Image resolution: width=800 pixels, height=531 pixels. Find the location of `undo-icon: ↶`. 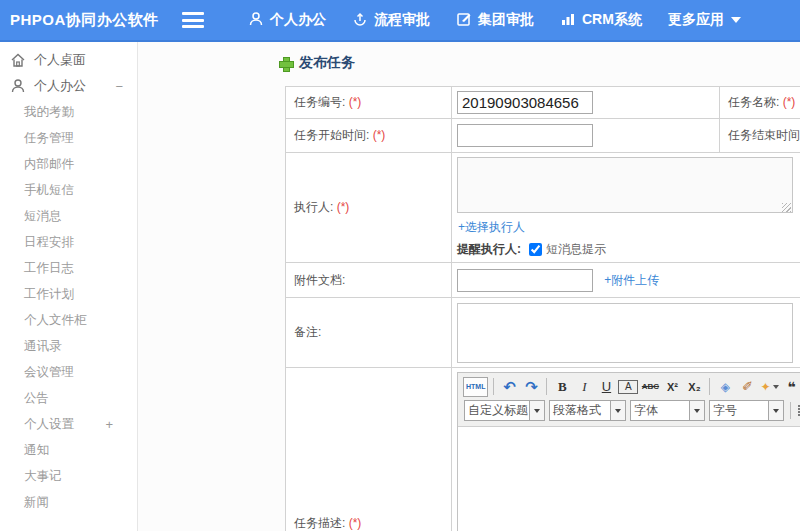

undo-icon: ↶ is located at coordinates (509, 387).